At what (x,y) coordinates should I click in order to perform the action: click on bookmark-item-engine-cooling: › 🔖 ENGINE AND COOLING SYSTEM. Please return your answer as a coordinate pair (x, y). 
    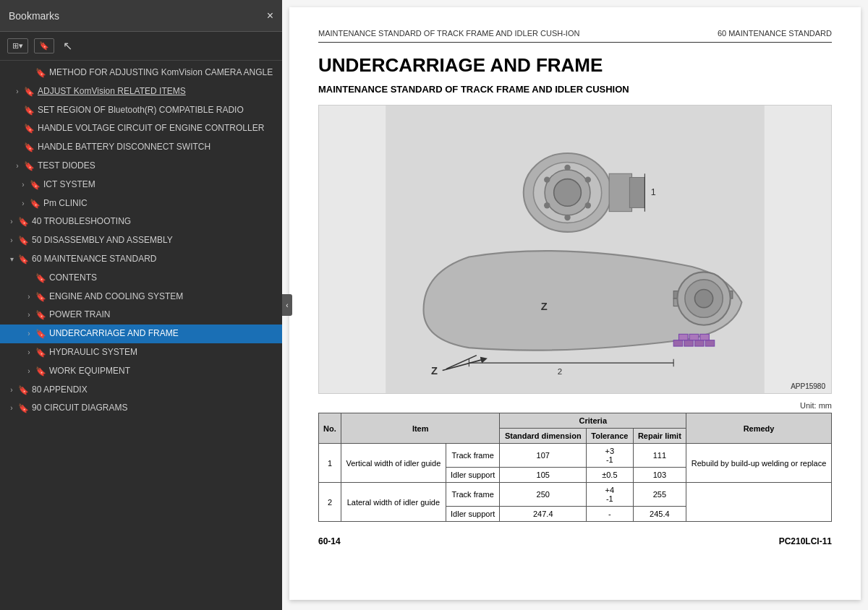
    Looking at the image, I should click on (141, 297).